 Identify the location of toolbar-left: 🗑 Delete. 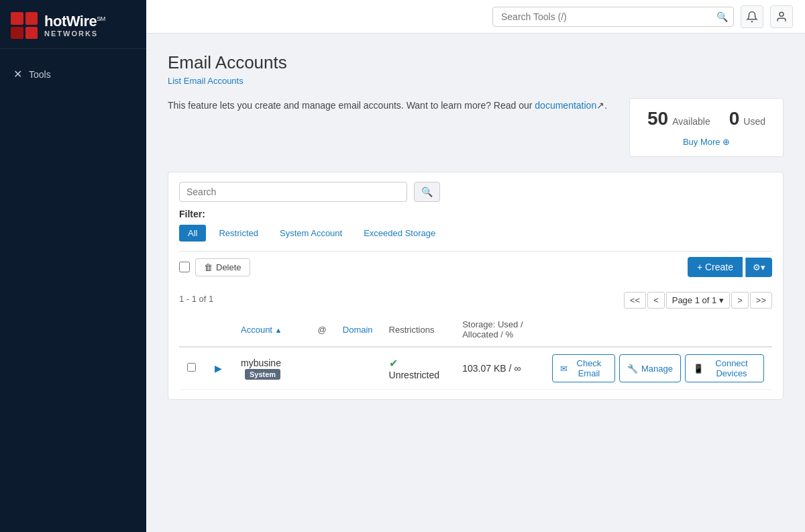
(215, 267).